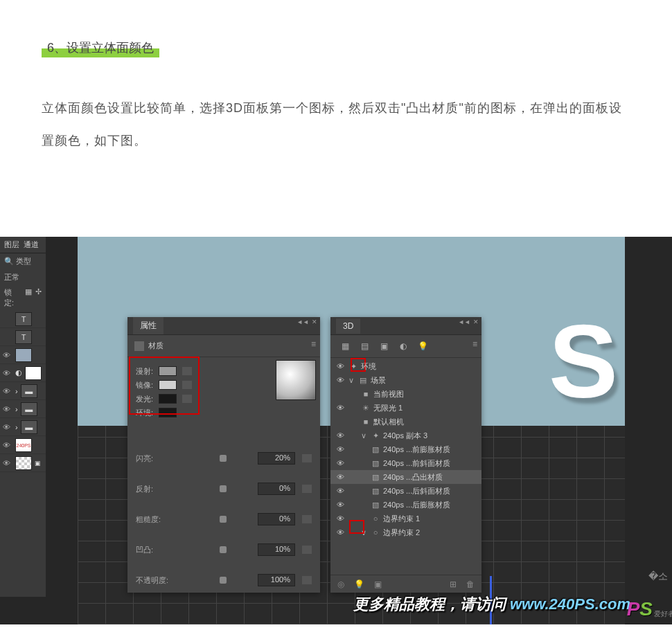 The height and width of the screenshot is (630, 672). What do you see at coordinates (307, 489) in the screenshot?
I see `reflect-flag-icon` at bounding box center [307, 489].